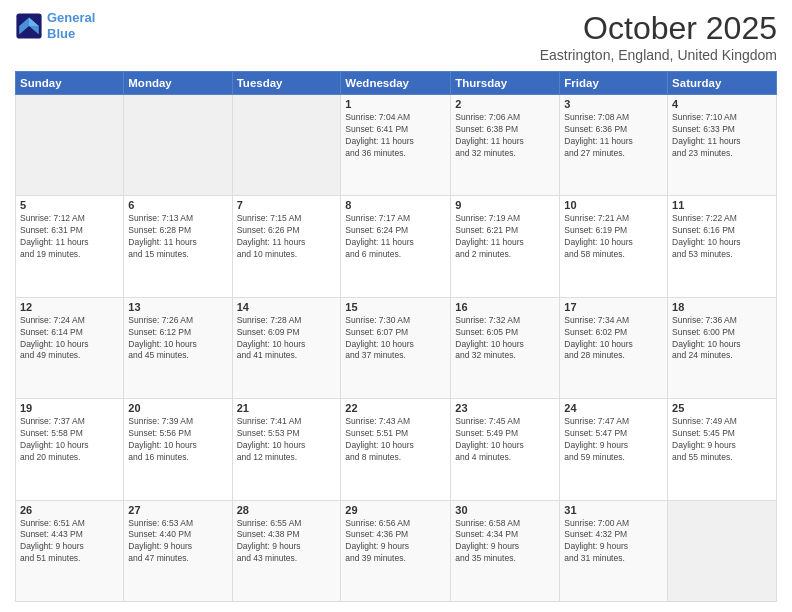 This screenshot has width=792, height=612. Describe the element at coordinates (396, 450) in the screenshot. I see `calendar-cell: 22Sunrise: 7:43 AM Sunset: 5:51 PM Dayli…` at that location.